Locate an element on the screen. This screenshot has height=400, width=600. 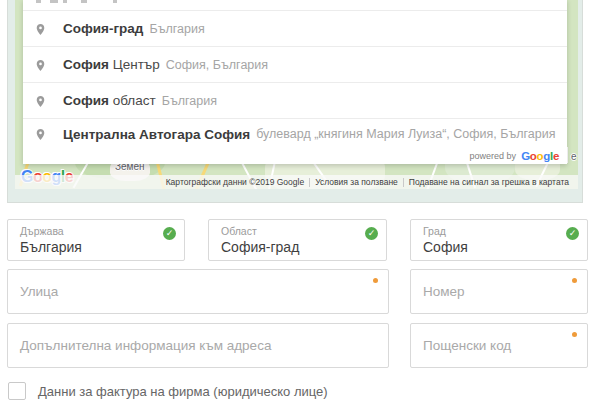
invoice-checkbox is located at coordinates (17, 391).